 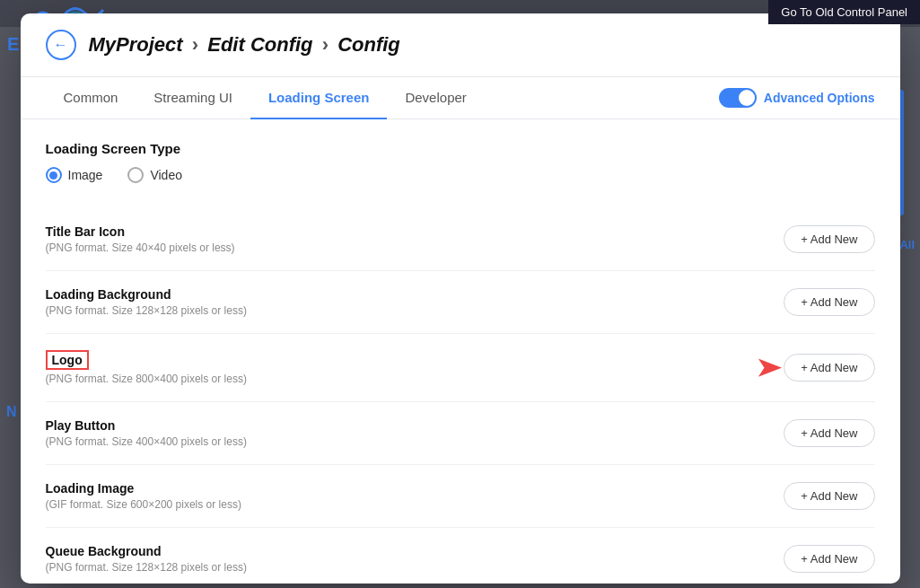 I want to click on breadcrumb: MyProject › Edit Config › Config, so click(x=244, y=45).